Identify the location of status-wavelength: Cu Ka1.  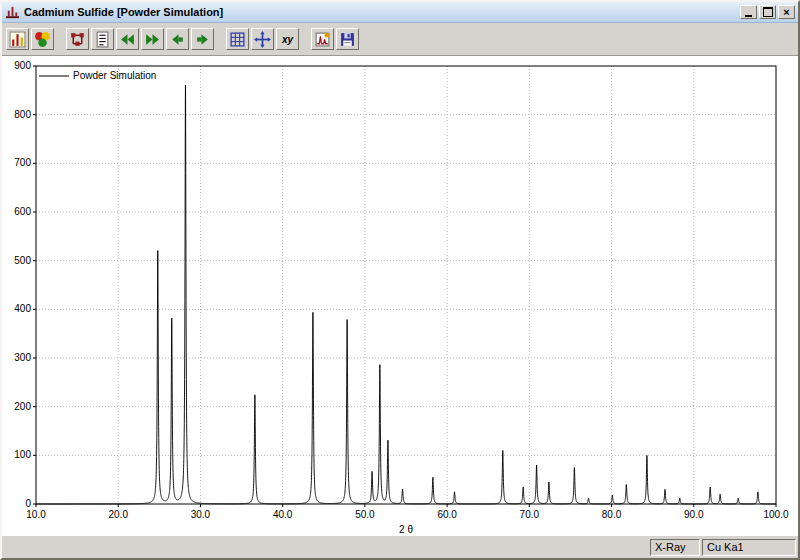
(749, 548).